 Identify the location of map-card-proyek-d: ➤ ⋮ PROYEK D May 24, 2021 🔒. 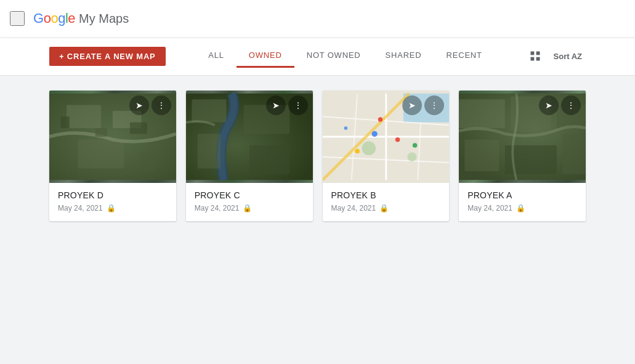
(113, 156).